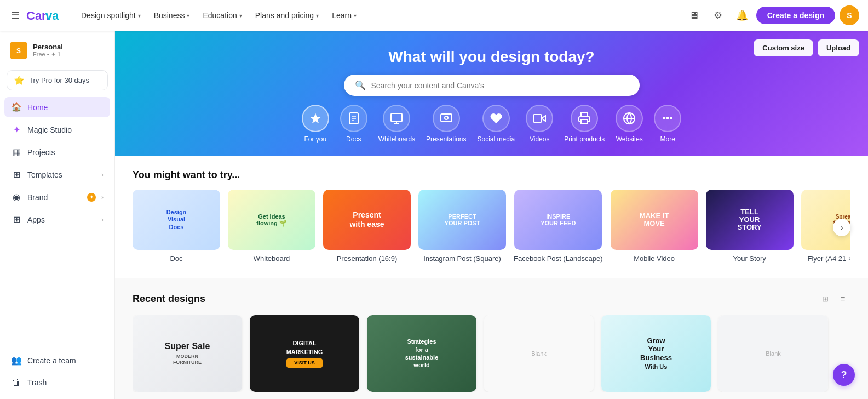 This screenshot has width=868, height=399. I want to click on design-card-thumbnail: DesignVisualDocs, so click(176, 220).